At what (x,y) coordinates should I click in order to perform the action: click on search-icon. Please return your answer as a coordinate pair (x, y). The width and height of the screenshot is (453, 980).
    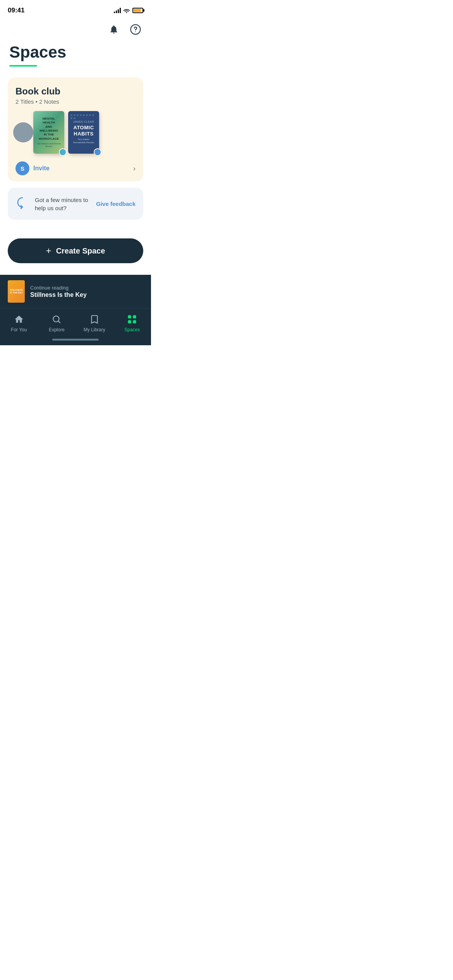
    Looking at the image, I should click on (57, 319).